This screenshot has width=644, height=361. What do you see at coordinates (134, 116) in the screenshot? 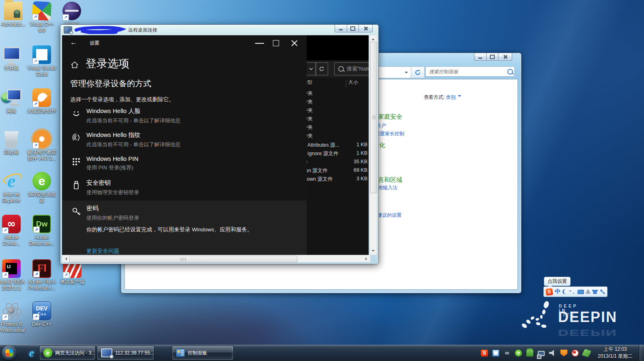
I see `signin-option-face: Windows Hello 人脸 此选项当前不可用 - 单击以了解详细信息` at bounding box center [134, 116].